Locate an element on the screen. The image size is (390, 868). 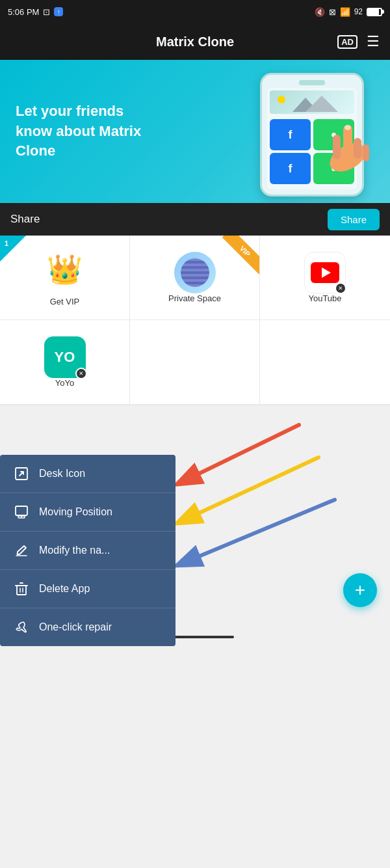
yoyo-x-badge: ✕ is located at coordinates (81, 373).